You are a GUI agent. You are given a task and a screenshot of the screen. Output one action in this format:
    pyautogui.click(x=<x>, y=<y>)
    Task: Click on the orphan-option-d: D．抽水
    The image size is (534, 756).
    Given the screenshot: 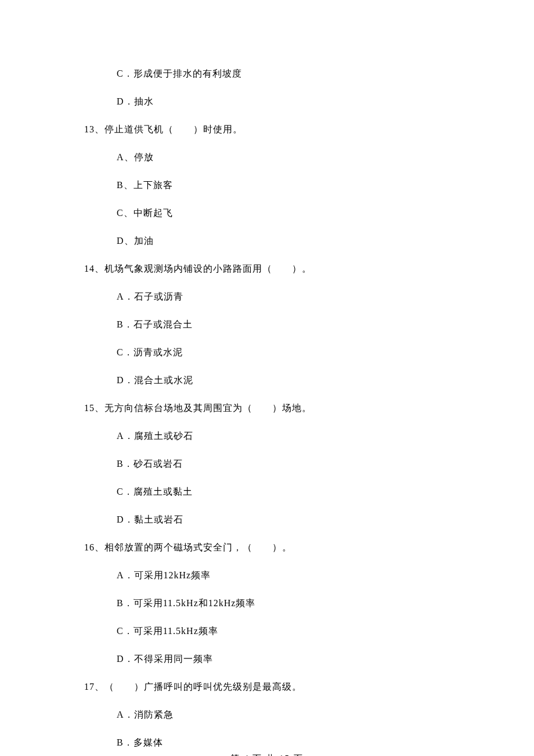 What is the action you would take?
    pyautogui.click(x=267, y=102)
    